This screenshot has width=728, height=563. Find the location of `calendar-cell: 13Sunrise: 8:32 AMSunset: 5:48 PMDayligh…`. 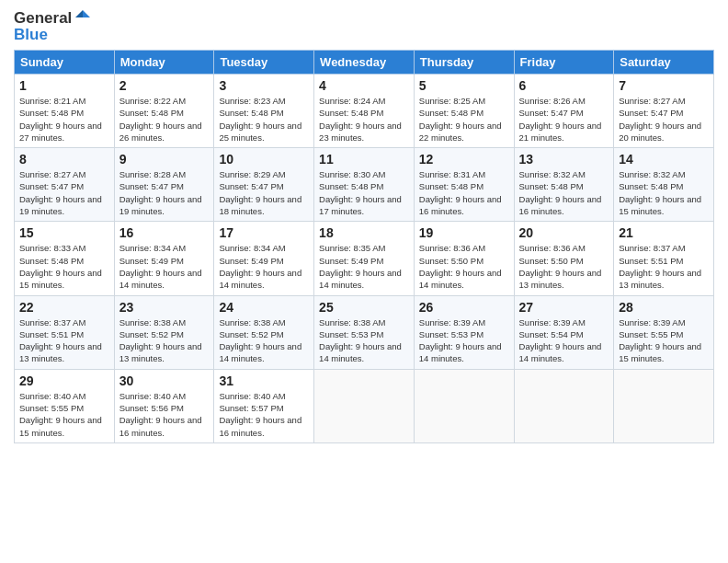

calendar-cell: 13Sunrise: 8:32 AMSunset: 5:48 PMDayligh… is located at coordinates (564, 185).